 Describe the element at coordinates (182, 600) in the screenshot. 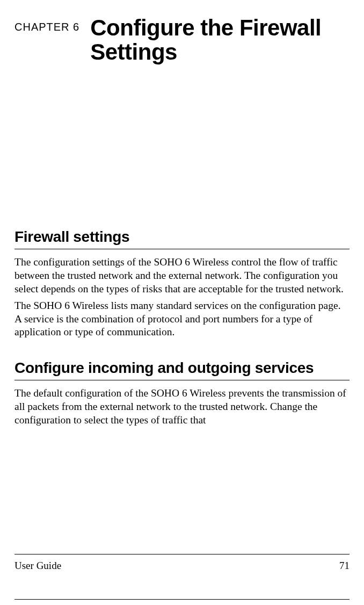

I see `bottom-rule` at that location.